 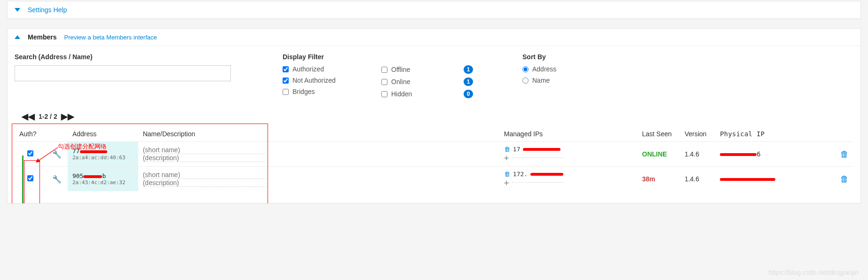 I want to click on members-title: Members, so click(x=42, y=37).